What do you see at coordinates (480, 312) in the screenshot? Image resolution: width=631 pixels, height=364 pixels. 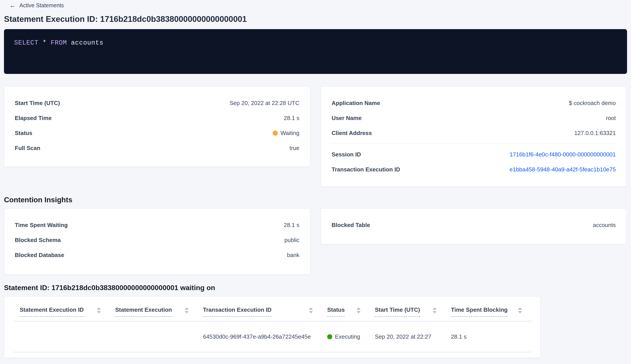 I see `column-label: Time Spent Blocking` at bounding box center [480, 312].